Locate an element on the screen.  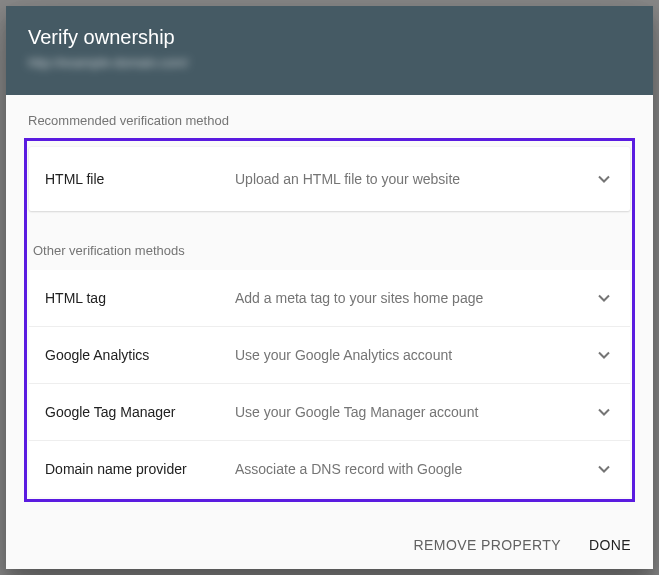
method-html-file: HTML file Upload an HTML file to your we… is located at coordinates (330, 179).